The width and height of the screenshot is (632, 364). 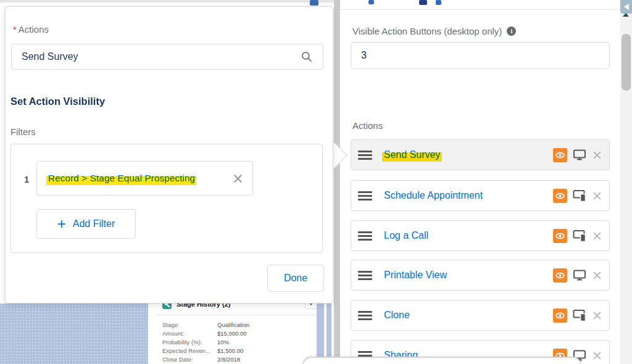 What do you see at coordinates (307, 57) in the screenshot?
I see `search-icon` at bounding box center [307, 57].